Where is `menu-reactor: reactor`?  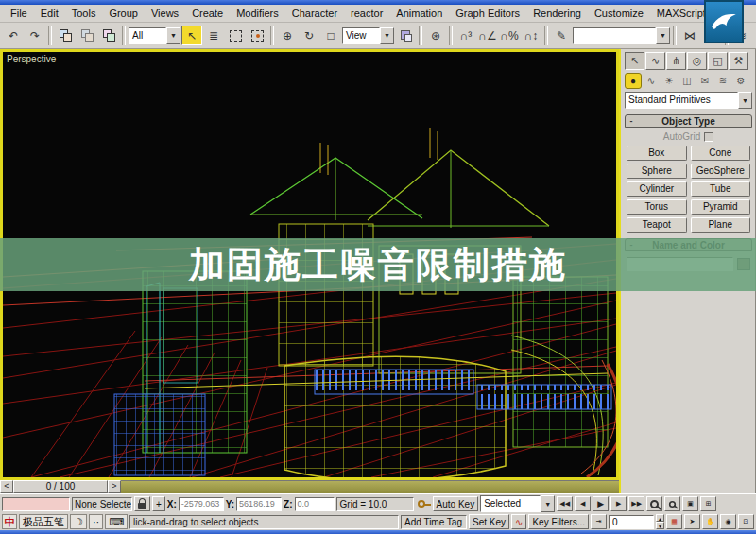
menu-reactor: reactor is located at coordinates (367, 13).